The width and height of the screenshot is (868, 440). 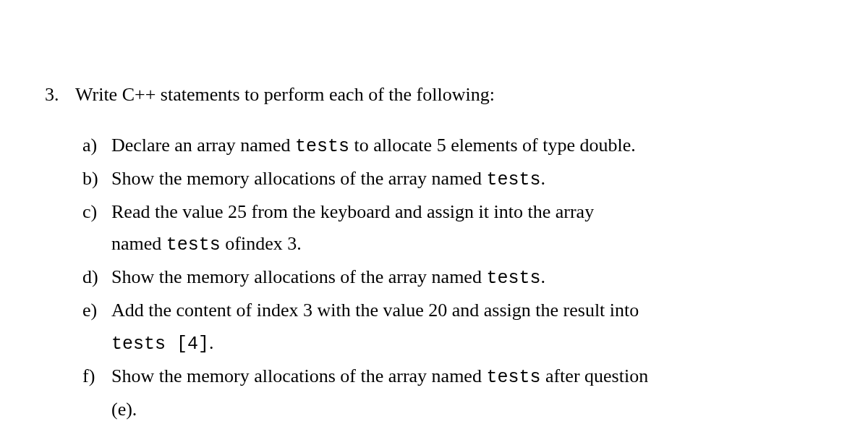 I want to click on item-d-part1: Show the memory allocations of the array…, so click(x=299, y=276).